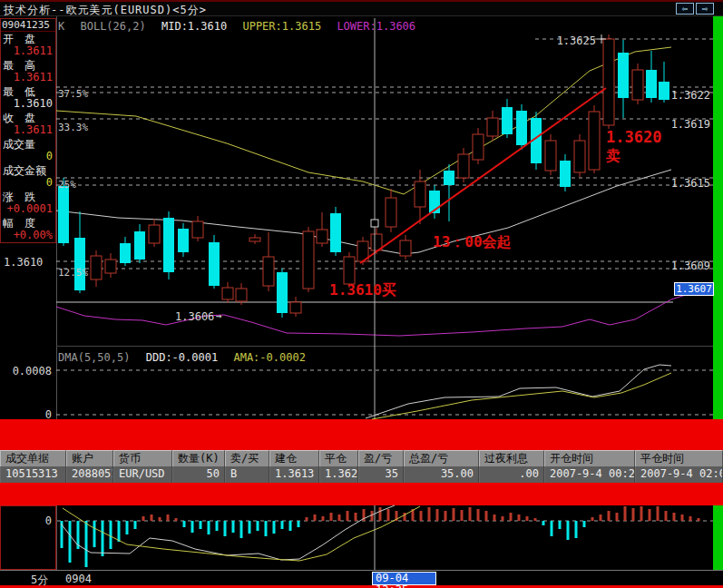 The width and height of the screenshot is (723, 588). I want to click on quote-item-label: 最 高, so click(28, 65).